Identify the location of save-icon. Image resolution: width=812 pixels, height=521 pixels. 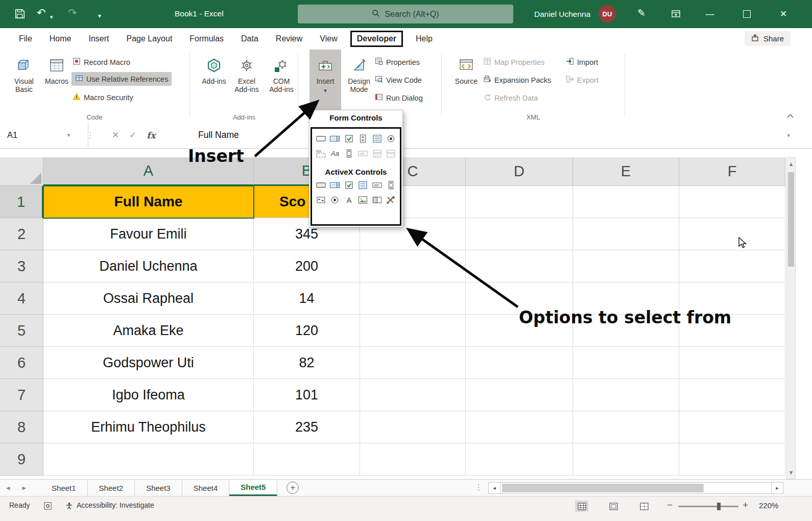
(20, 14).